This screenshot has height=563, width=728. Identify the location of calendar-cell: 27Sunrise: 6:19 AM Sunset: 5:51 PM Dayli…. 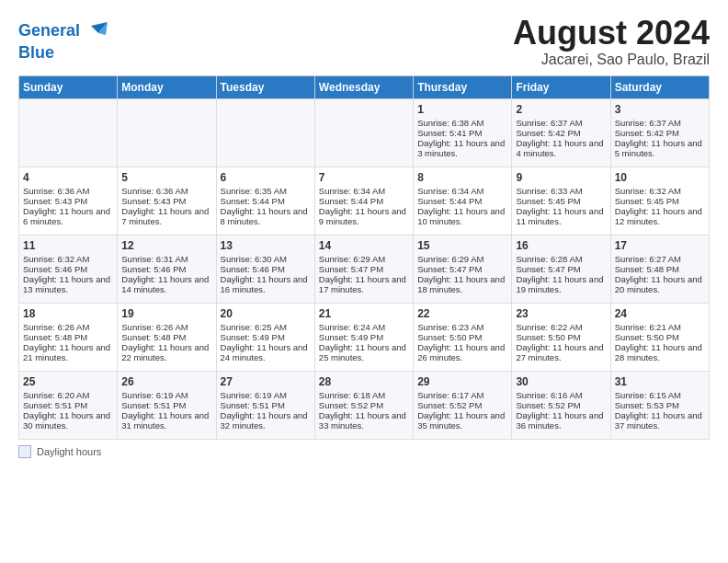
(265, 405).